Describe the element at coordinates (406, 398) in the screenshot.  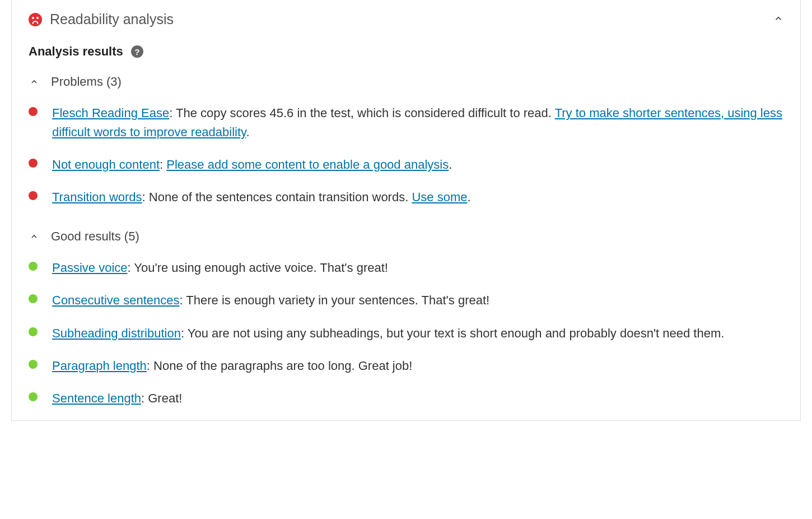
I see `list-item: Sentence length: Great!` at that location.